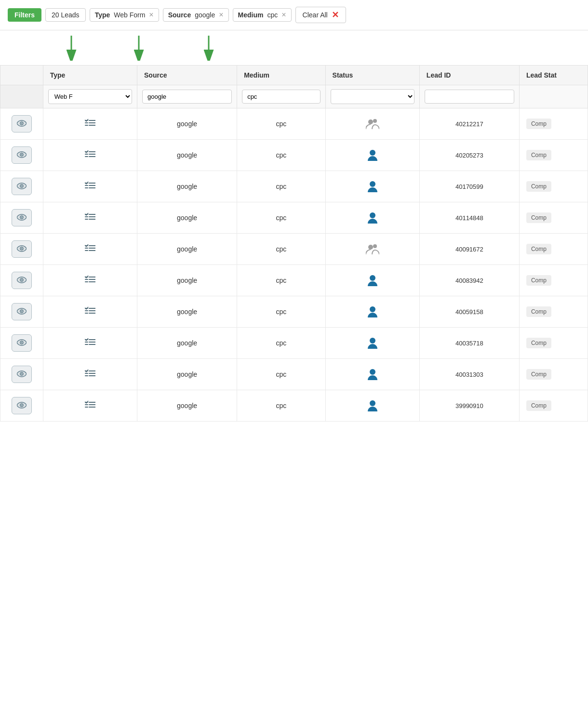 This screenshot has height=713, width=588. Describe the element at coordinates (294, 75) in the screenshot. I see `table-header-row: Type Source Medium Status Lead ID Lead S…` at that location.